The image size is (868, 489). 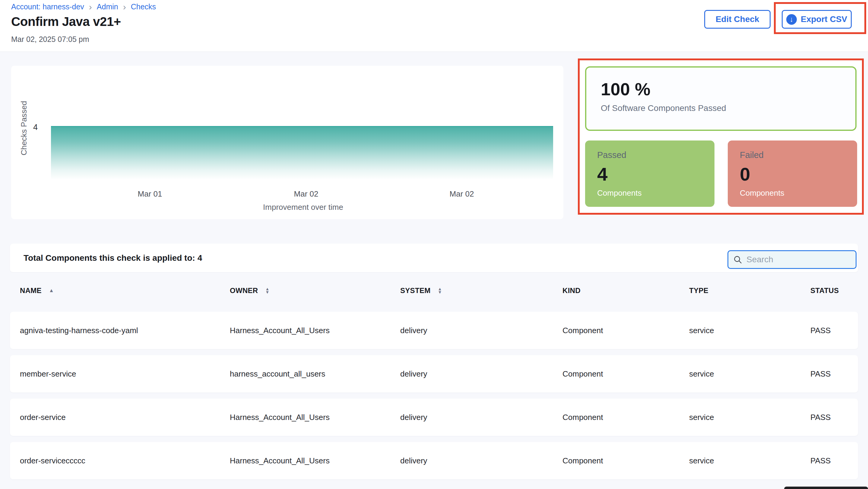 I want to click on passed-value: 4, so click(x=656, y=174).